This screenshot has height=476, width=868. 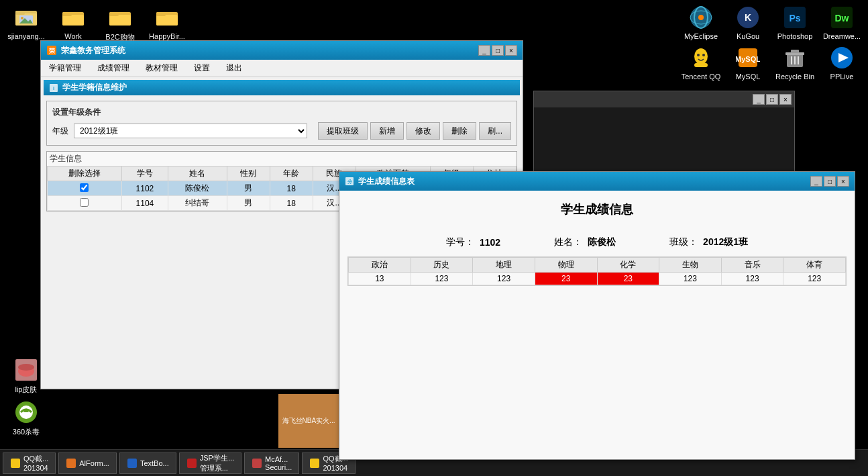 What do you see at coordinates (26, 36) in the screenshot?
I see `desktop-icon-label: sjianyang...` at bounding box center [26, 36].